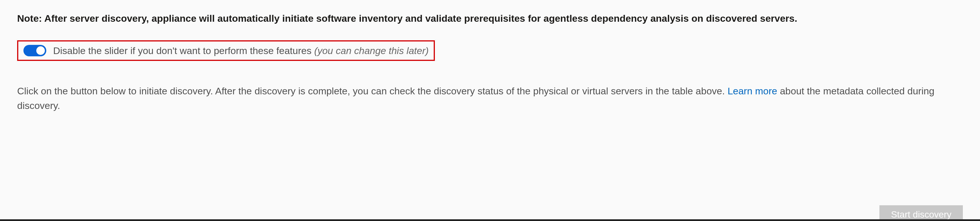 This screenshot has width=980, height=221. I want to click on toggle-label-text: Disable the slider if you don't want to …, so click(184, 51).